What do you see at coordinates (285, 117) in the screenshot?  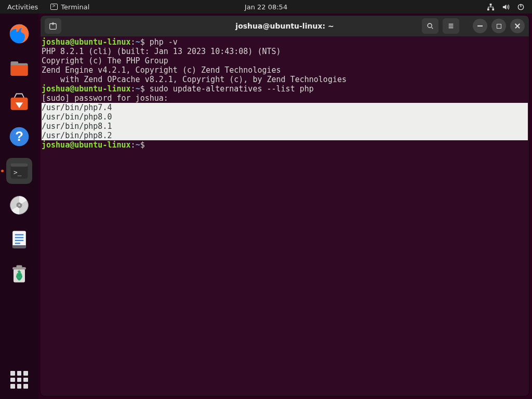 I see `highlighted-output: /usr/bin/php8.0` at bounding box center [285, 117].